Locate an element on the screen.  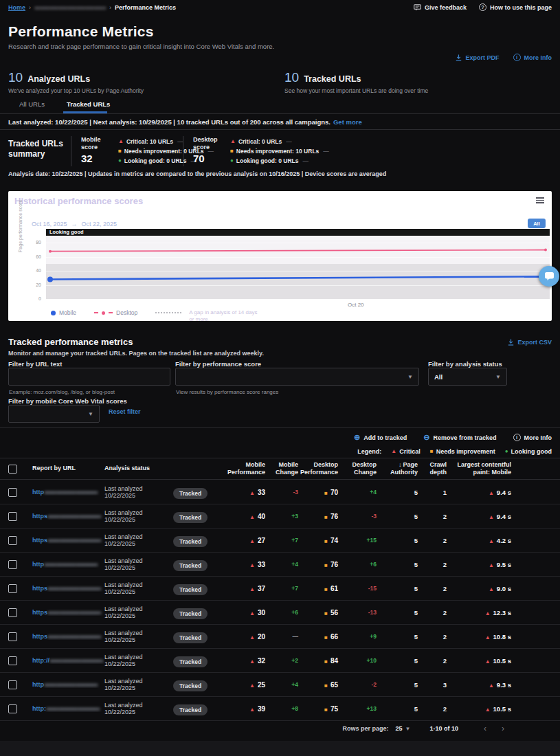
date-from: Oct 16, 2025 is located at coordinates (49, 224).